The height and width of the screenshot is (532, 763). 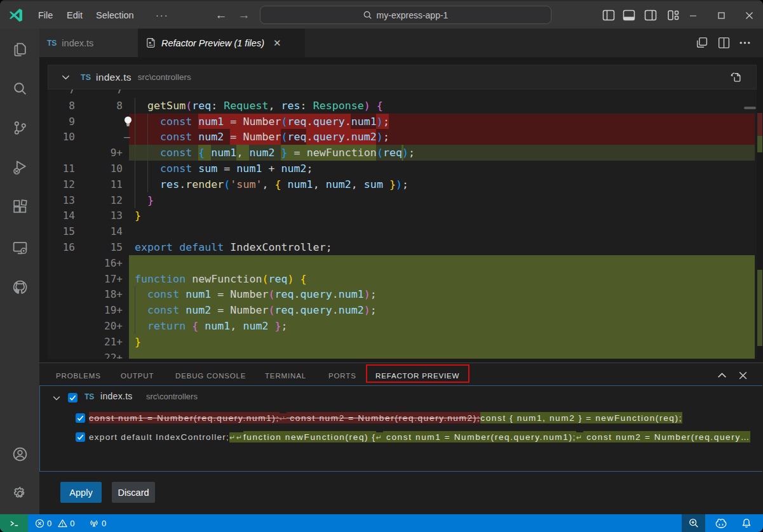 I want to click on apply-button: Apply, so click(x=81, y=493).